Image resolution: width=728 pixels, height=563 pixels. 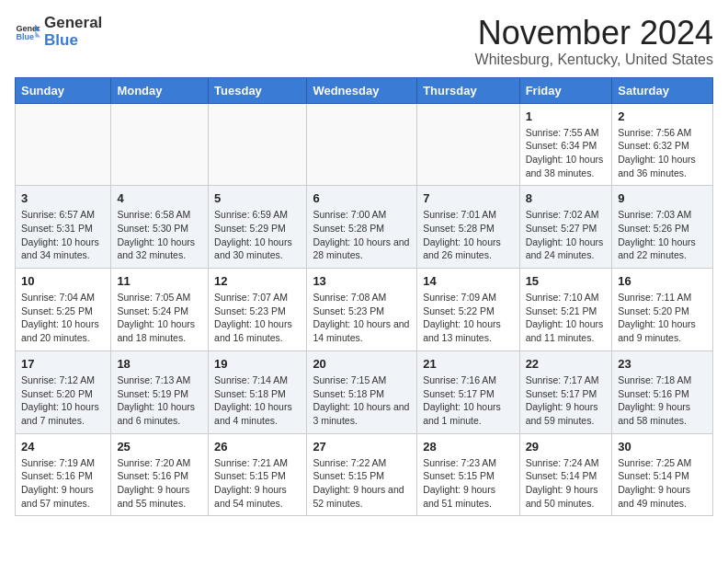 What do you see at coordinates (362, 310) in the screenshot?
I see `calendar-cell: 13Sunrise: 7:08 AM Sunset: 5:23 PM Dayli…` at bounding box center [362, 310].